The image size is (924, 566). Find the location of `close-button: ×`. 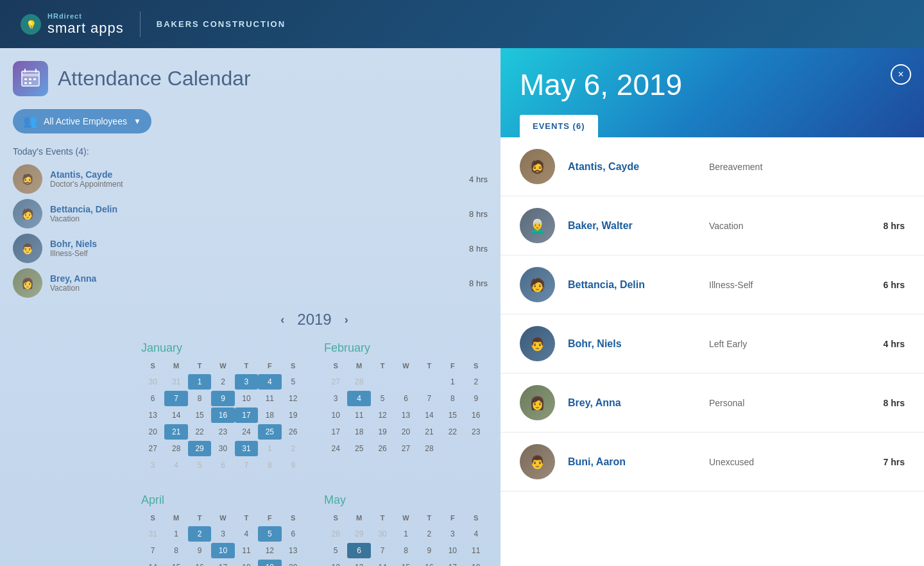

close-button: × is located at coordinates (901, 74).